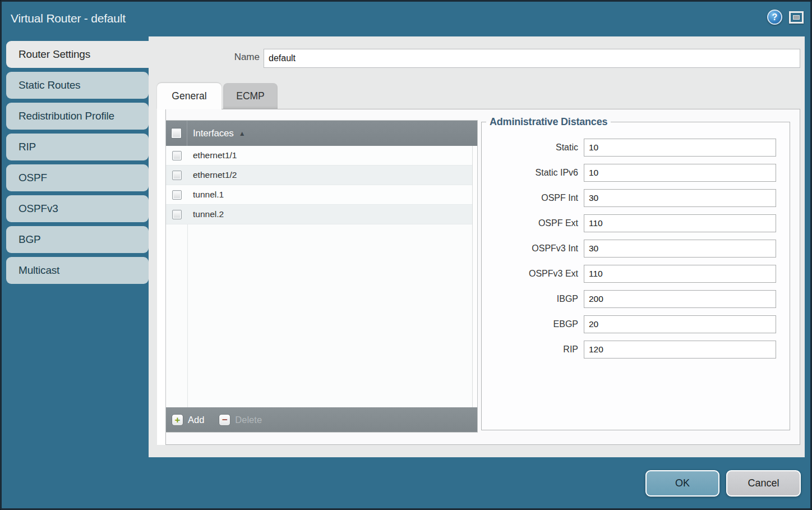  Describe the element at coordinates (215, 155) in the screenshot. I see `interface-name: ethernet1/1` at that location.